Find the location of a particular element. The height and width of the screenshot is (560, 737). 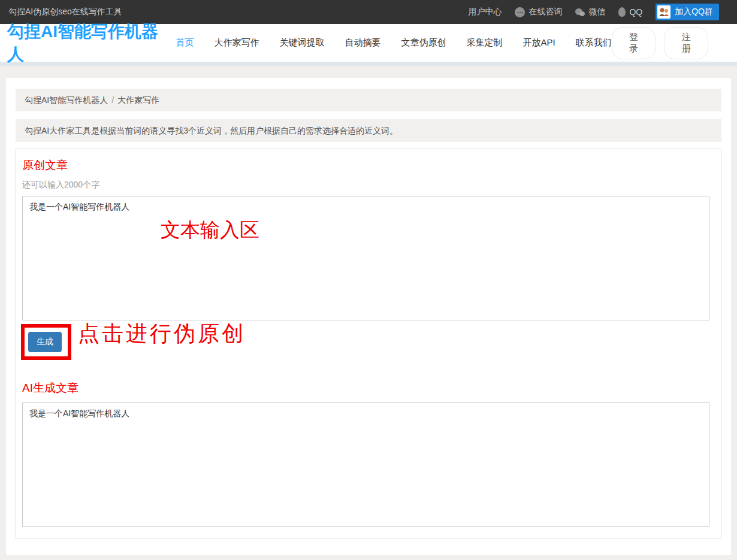

nav-item-home: 首页 is located at coordinates (185, 43).